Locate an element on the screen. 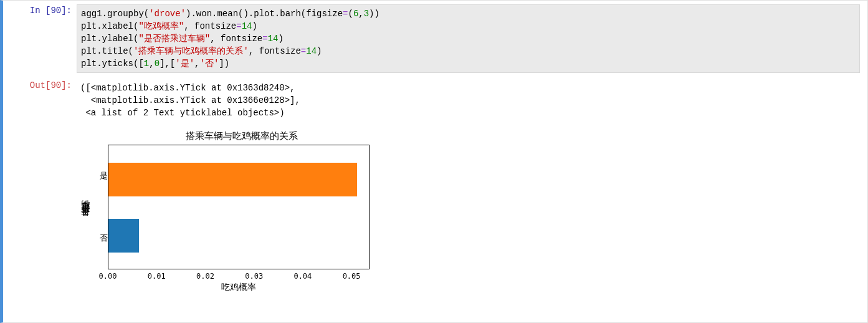 This screenshot has height=323, width=868. chart-title: 搭乘车辆与吃鸡概率的关系 is located at coordinates (226, 136).